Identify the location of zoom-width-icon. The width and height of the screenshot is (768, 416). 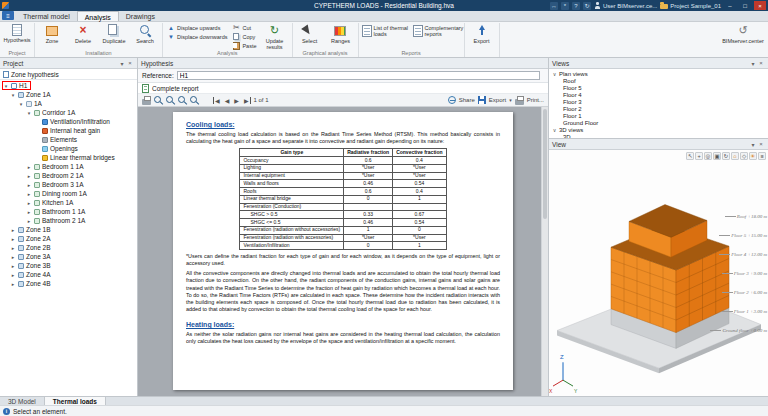
(170, 100).